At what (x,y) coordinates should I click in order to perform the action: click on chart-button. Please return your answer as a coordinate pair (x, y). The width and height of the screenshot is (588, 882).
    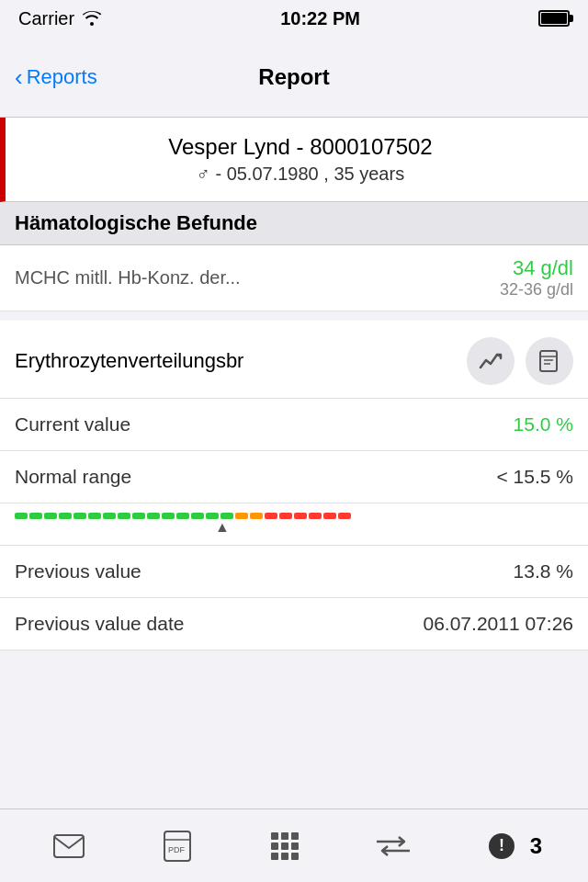
    Looking at the image, I should click on (491, 361).